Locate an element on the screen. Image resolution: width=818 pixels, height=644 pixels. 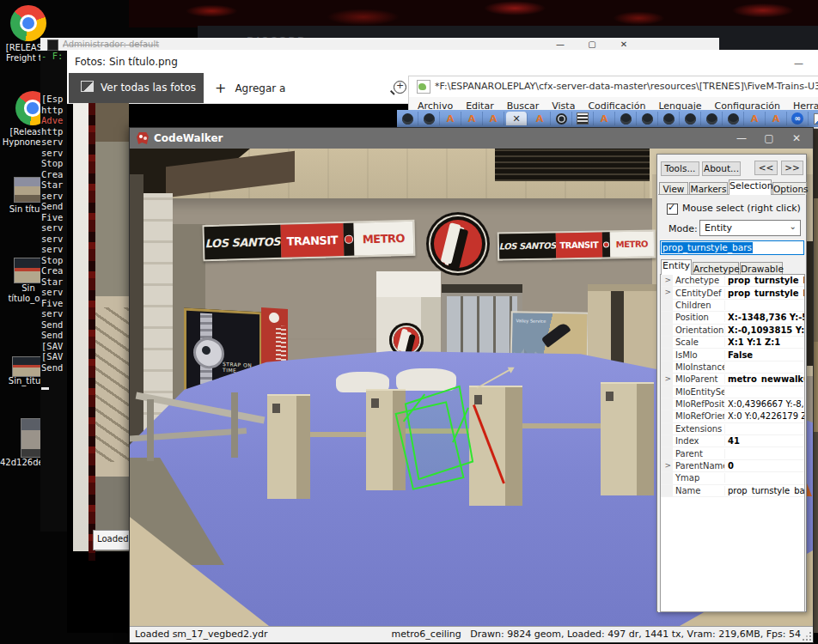
property-row: > MloRefOrient. X:0 Y:0,4226179 Z is located at coordinates (732, 416).